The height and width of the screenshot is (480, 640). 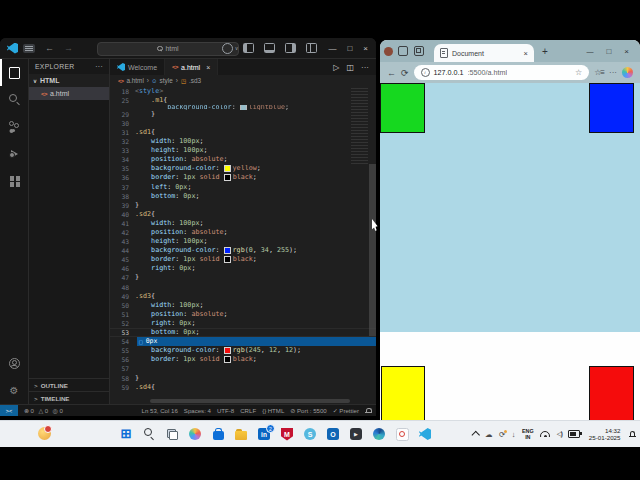 What do you see at coordinates (172, 434) in the screenshot?
I see `task-view-icon` at bounding box center [172, 434].